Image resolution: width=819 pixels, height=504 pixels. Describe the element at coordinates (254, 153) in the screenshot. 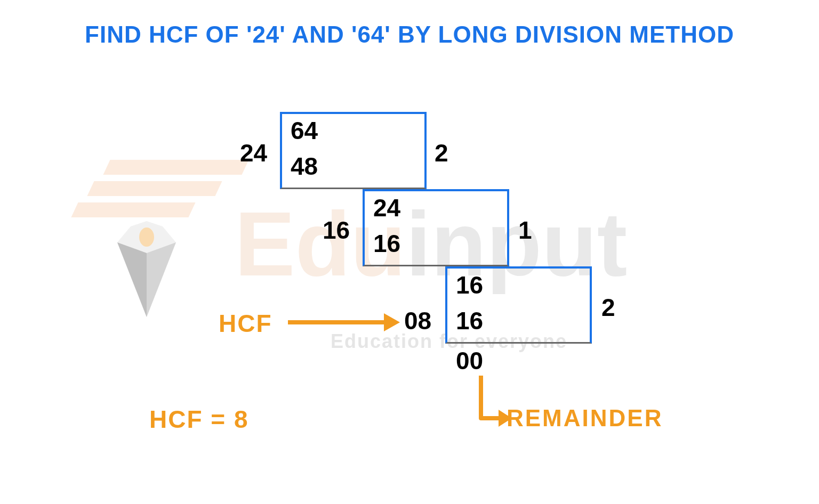

I see `step1-divisor: 24` at that location.